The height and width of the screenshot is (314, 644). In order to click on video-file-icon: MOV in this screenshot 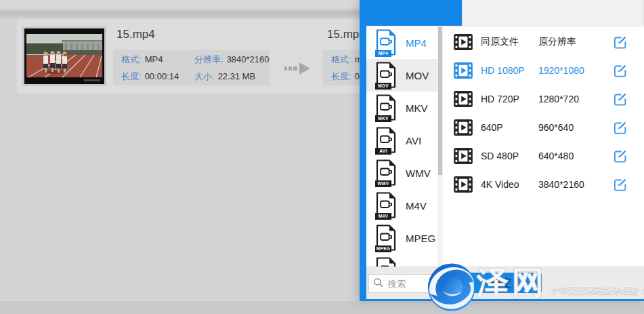, I will do `click(386, 75)`.